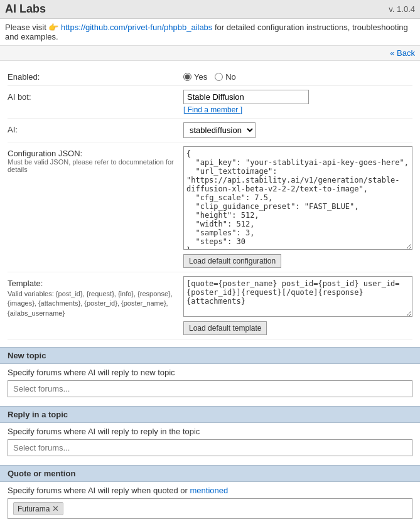 Image resolution: width=420 pixels, height=524 pixels. I want to click on futurama-tag: Futurama ✕, so click(38, 508).